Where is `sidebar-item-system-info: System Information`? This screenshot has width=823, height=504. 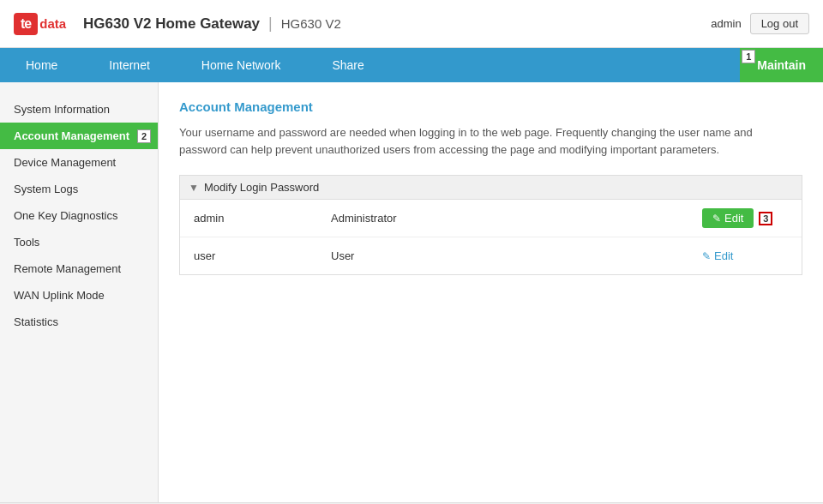 sidebar-item-system-info: System Information is located at coordinates (79, 110).